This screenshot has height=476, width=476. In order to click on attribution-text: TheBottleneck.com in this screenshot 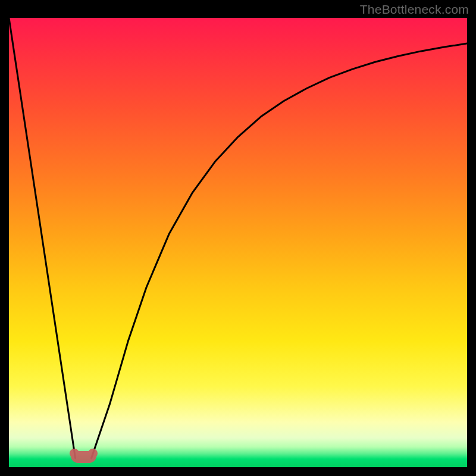, I will do `click(414, 10)`.